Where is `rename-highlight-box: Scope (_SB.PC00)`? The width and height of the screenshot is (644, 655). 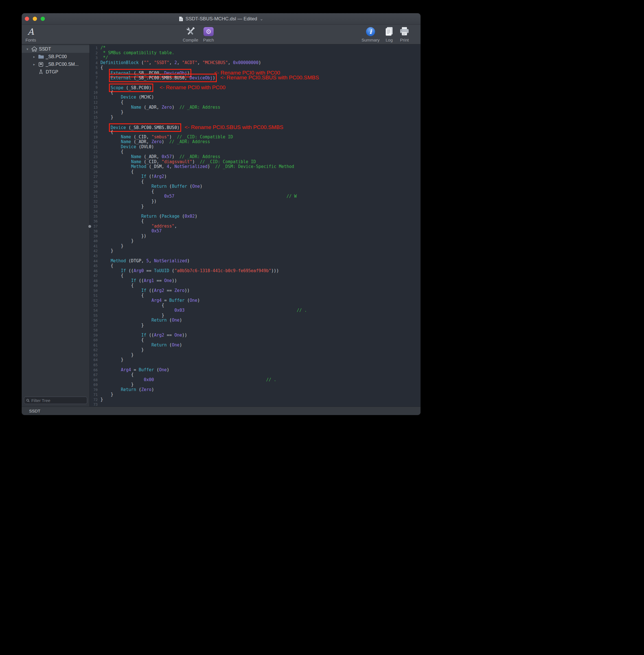 rename-highlight-box: Scope (_SB.PC00) is located at coordinates (131, 88).